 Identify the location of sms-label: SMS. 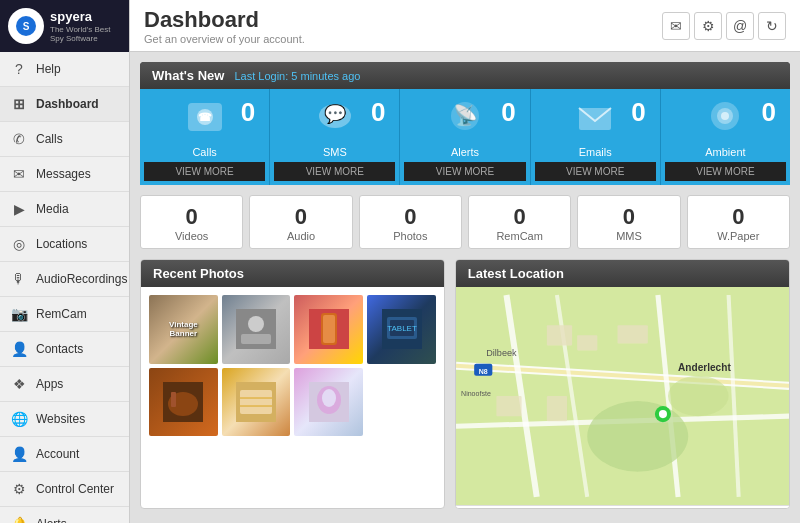
(335, 152).